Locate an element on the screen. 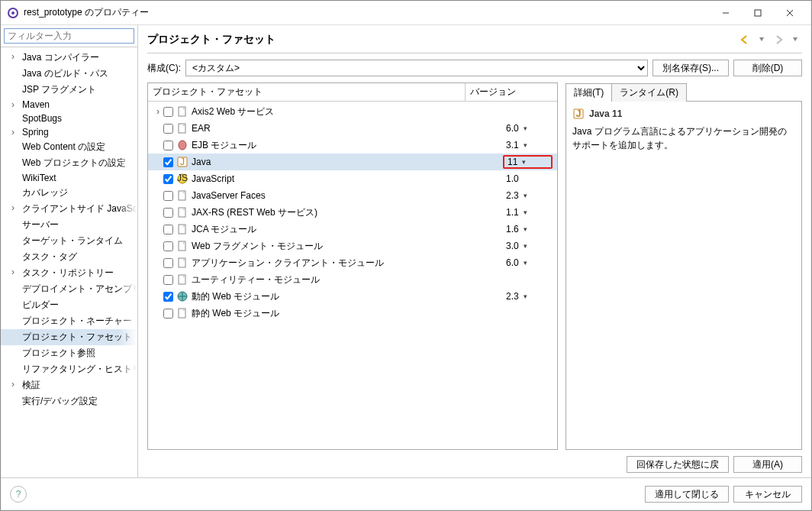  facet-version: 11▾ is located at coordinates (528, 162).